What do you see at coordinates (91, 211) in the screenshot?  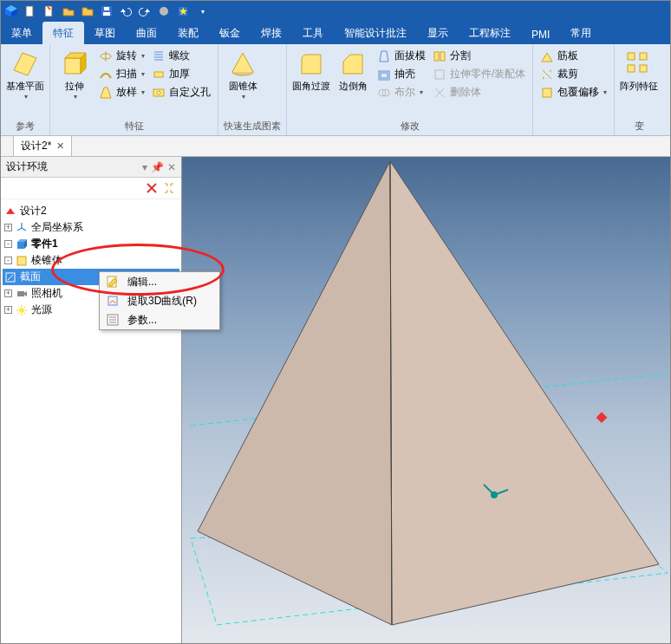 I see `tree-root: 设计2` at bounding box center [91, 211].